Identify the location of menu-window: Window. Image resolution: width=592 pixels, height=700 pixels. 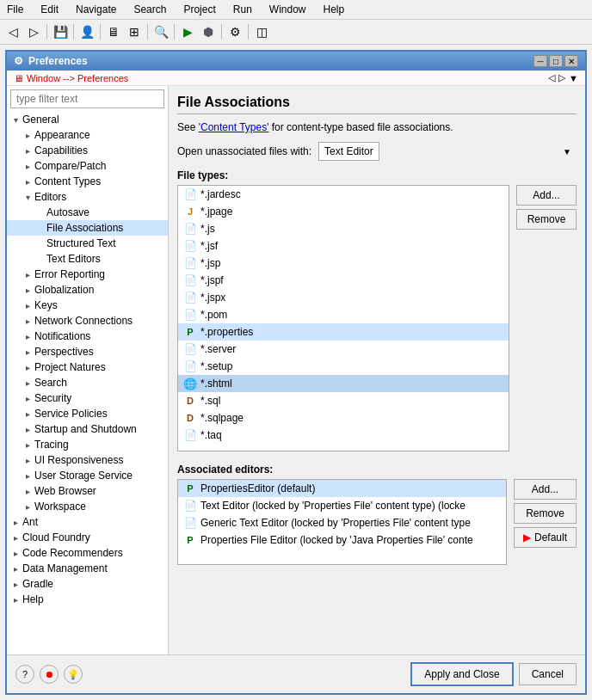
(287, 9).